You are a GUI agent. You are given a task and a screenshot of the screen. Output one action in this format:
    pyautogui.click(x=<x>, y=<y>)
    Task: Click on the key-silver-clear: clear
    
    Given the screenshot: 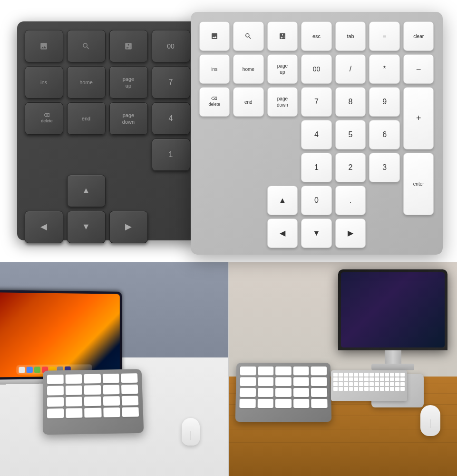 What is the action you would take?
    pyautogui.click(x=418, y=36)
    